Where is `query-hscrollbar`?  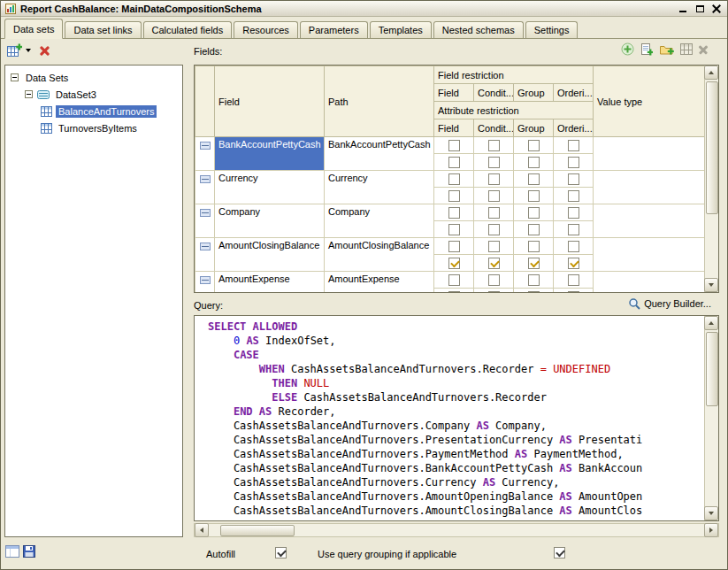 query-hscrollbar is located at coordinates (456, 530).